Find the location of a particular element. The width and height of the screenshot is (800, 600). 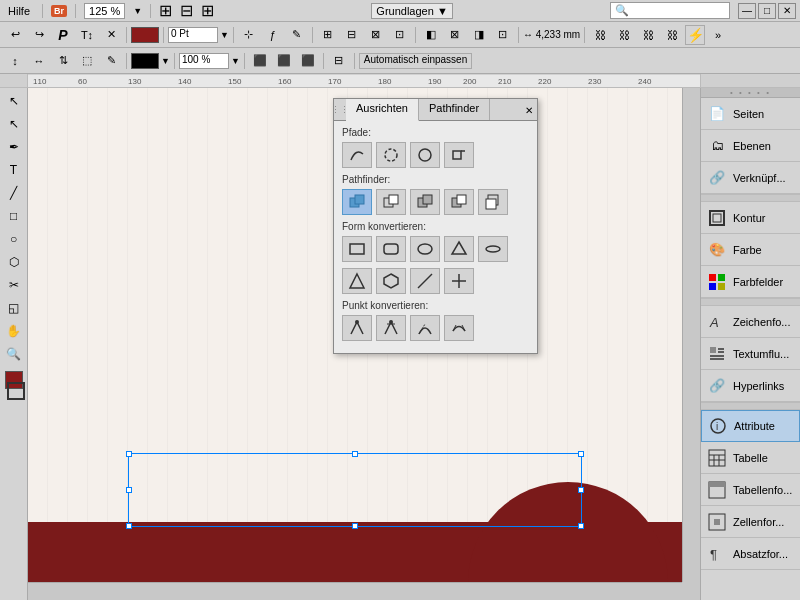

view-icon-2: ⊟ is located at coordinates (186, 10).